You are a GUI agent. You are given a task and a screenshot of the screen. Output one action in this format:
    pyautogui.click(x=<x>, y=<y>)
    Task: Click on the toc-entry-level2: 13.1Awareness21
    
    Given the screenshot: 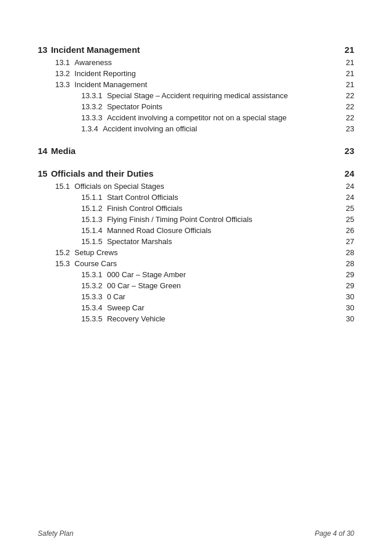 What is the action you would take?
    pyautogui.click(x=196, y=63)
    